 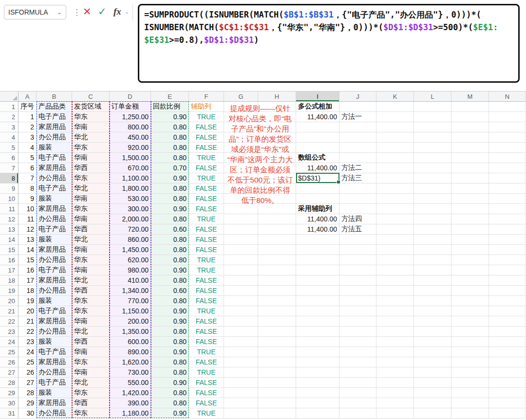 I want to click on cell-J22, so click(x=358, y=321).